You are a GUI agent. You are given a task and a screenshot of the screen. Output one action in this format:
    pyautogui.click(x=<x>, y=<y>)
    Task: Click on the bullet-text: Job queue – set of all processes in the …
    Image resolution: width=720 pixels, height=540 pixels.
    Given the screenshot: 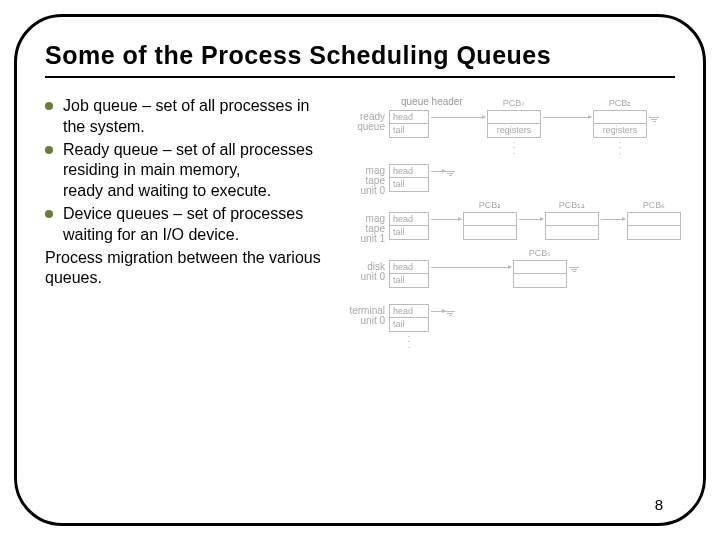 What is the action you would take?
    pyautogui.click(x=199, y=117)
    